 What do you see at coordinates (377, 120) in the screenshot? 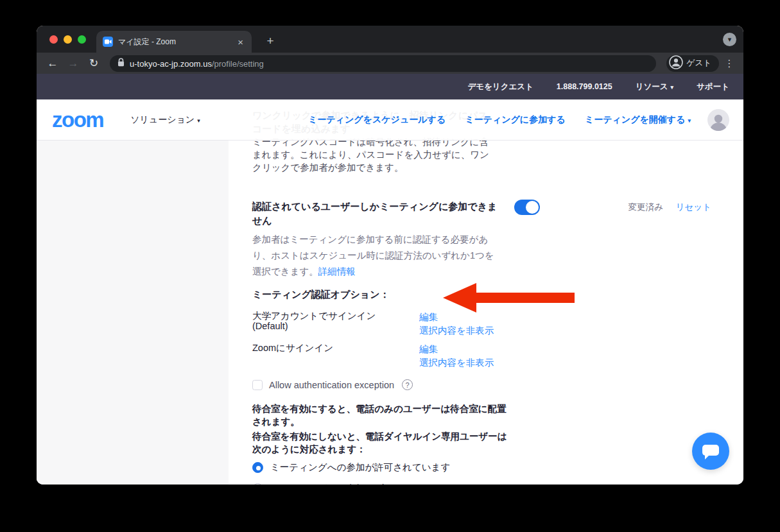
I see `schedule-meeting-link: ミーティングをスケジュールする` at bounding box center [377, 120].